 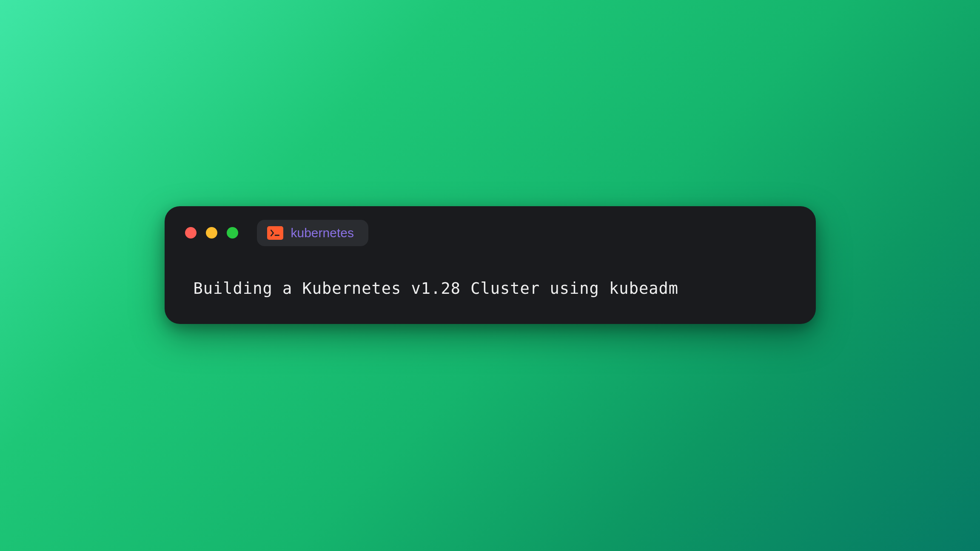 I want to click on tab-label: kubernetes, so click(x=322, y=233).